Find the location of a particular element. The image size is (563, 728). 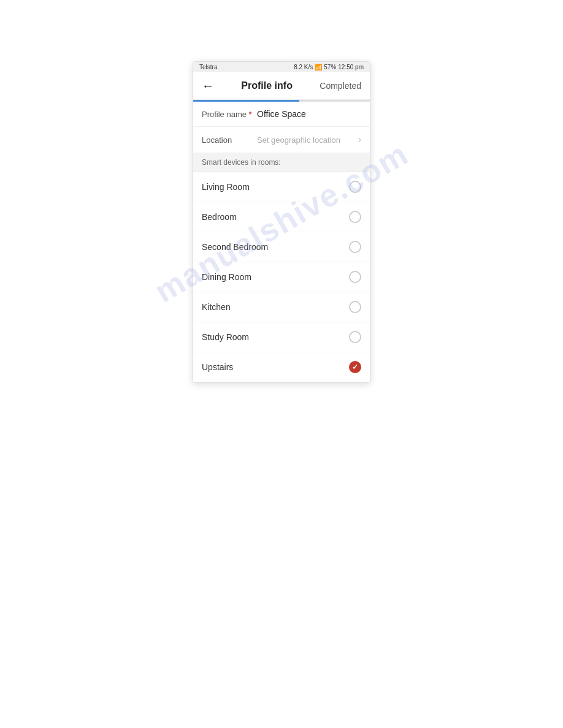

status-bar: Telstra 8.2 K/s 📶 57% 12:50 pm is located at coordinates (282, 67).